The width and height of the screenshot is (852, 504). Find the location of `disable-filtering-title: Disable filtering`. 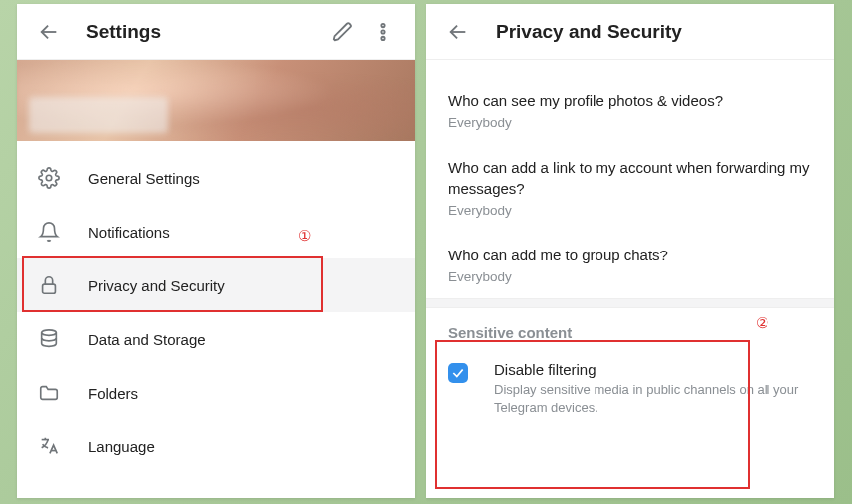

disable-filtering-title: Disable filtering is located at coordinates (653, 370).